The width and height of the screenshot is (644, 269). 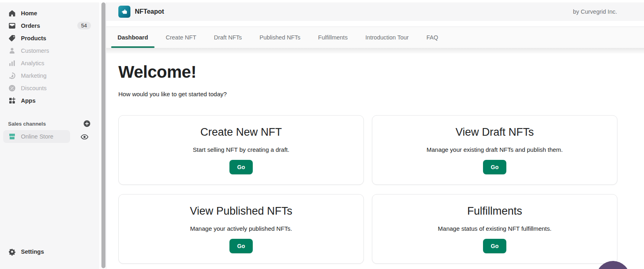 What do you see at coordinates (34, 76) in the screenshot?
I see `sidebar-item-label: Marketing` at bounding box center [34, 76].